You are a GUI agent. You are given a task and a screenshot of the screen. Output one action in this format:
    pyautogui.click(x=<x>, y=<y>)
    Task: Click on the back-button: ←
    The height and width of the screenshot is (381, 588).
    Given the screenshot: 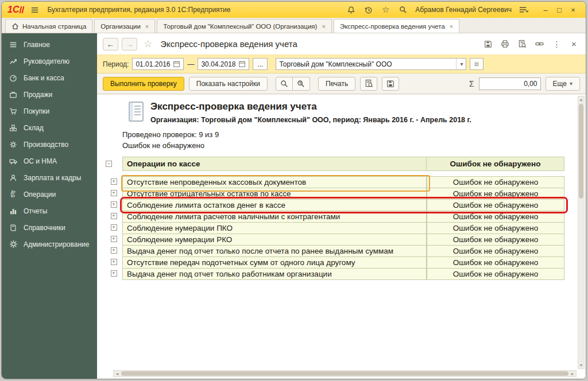 What is the action you would take?
    pyautogui.click(x=110, y=44)
    